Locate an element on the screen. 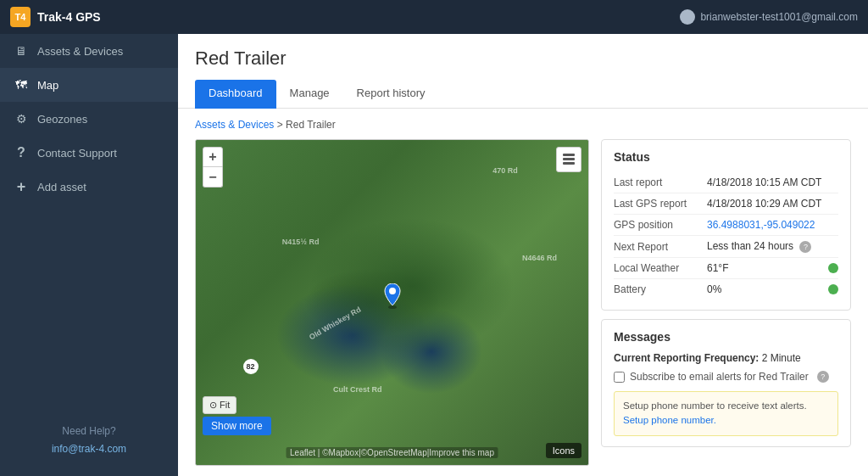 The height and width of the screenshot is (476, 868). map-fit-button: ⊙ Fit is located at coordinates (220, 406).